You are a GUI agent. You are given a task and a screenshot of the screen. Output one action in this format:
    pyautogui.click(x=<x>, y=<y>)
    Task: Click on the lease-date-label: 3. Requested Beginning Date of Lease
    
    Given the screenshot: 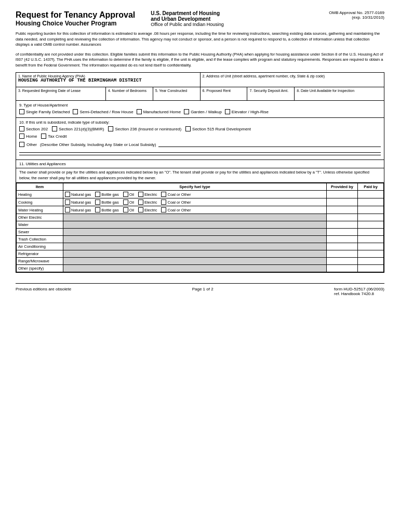 What is the action you would take?
    pyautogui.click(x=61, y=90)
    